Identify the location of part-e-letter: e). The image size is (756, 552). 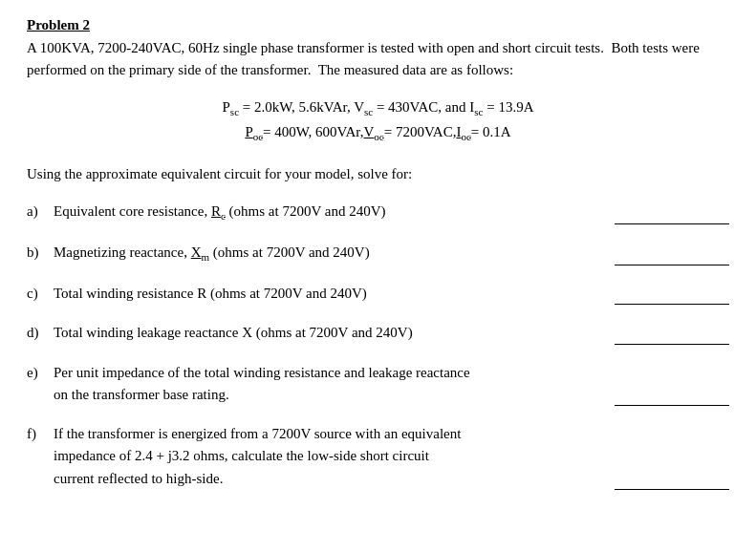
(40, 372).